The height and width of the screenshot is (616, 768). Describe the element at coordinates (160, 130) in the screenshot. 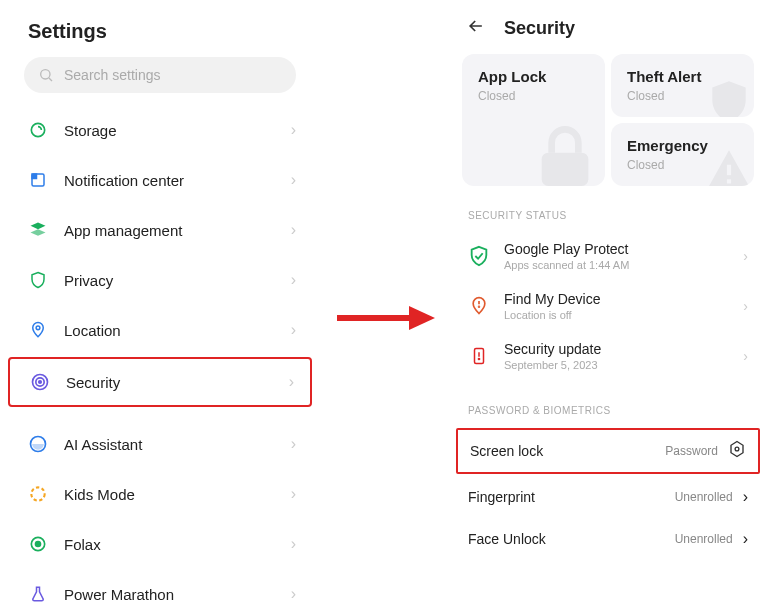

I see `sidebar-item-storage: Storage ›` at that location.